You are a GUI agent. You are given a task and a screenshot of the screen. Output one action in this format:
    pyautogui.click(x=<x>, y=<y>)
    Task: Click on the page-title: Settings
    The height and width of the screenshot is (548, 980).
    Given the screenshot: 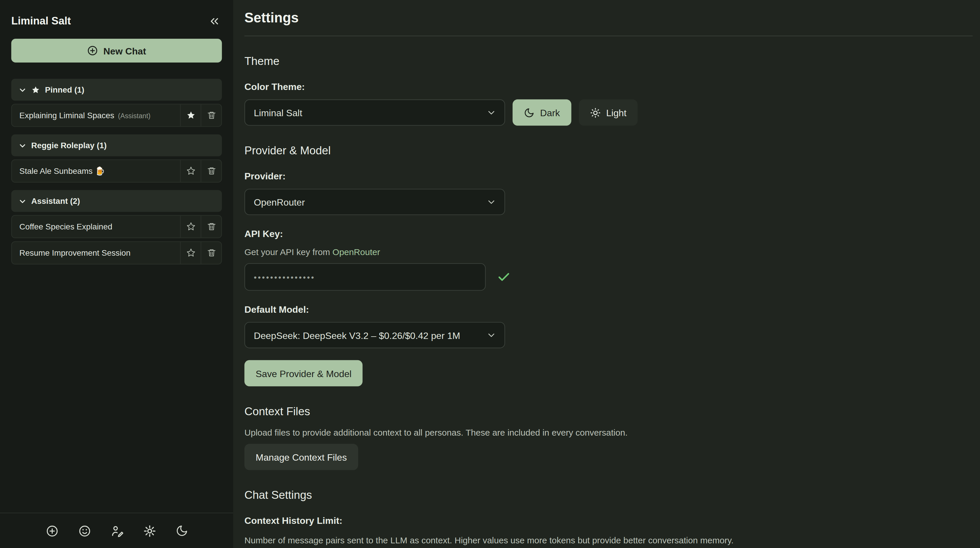 What is the action you would take?
    pyautogui.click(x=608, y=18)
    